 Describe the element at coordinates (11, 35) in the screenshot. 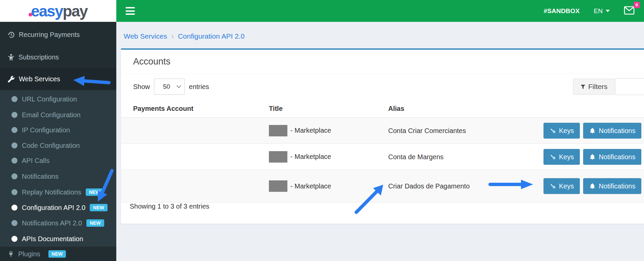

I see `history-icon` at that location.